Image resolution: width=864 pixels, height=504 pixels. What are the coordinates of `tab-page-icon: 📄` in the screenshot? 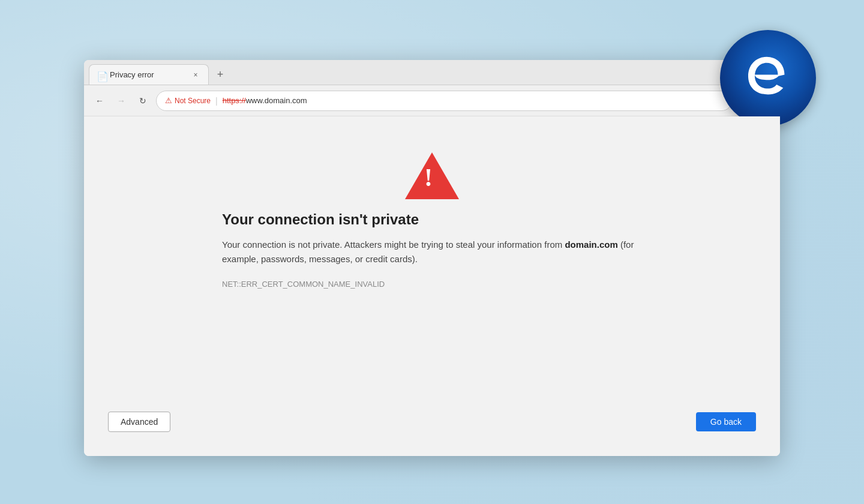 It's located at (101, 75).